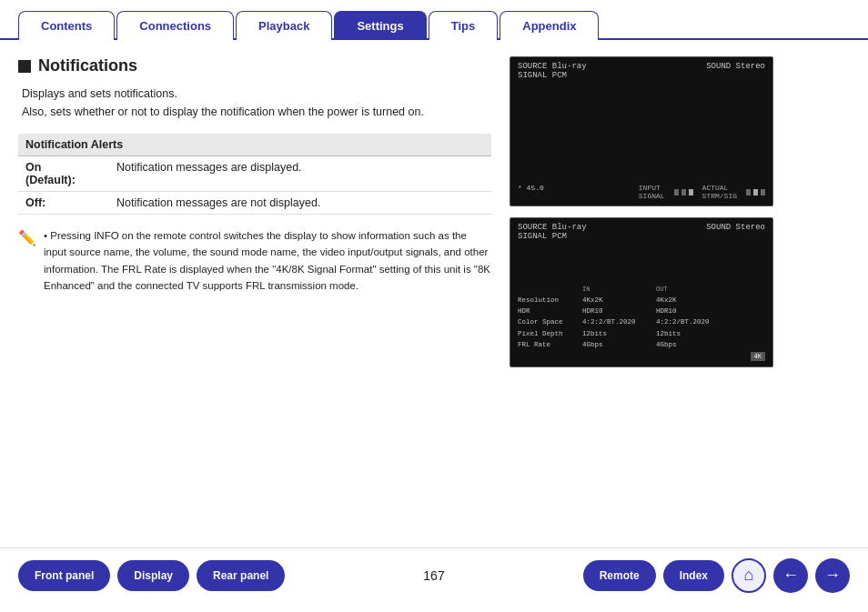 The height and width of the screenshot is (612, 868). What do you see at coordinates (223, 112) in the screenshot?
I see `desc-line2: Also, sets whether or not to display the…` at bounding box center [223, 112].